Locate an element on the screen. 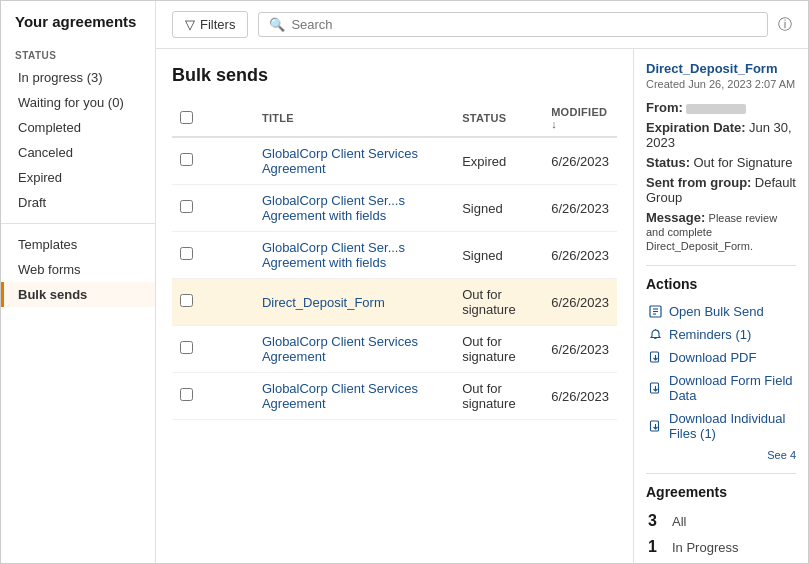  col-header-status: STATUS is located at coordinates (498, 118).